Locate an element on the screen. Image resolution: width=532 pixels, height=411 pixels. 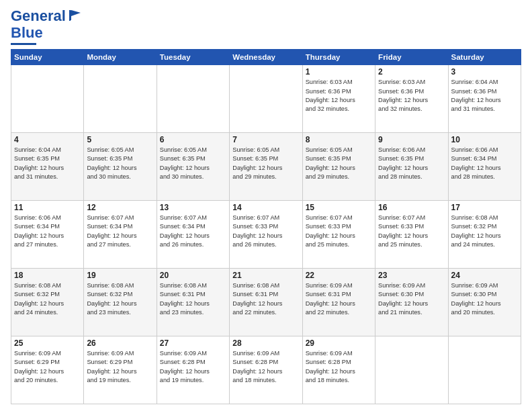
calendar-cell: 4Sunrise: 6:04 AM Sunset: 6:35 PM Daylig… is located at coordinates (48, 167).